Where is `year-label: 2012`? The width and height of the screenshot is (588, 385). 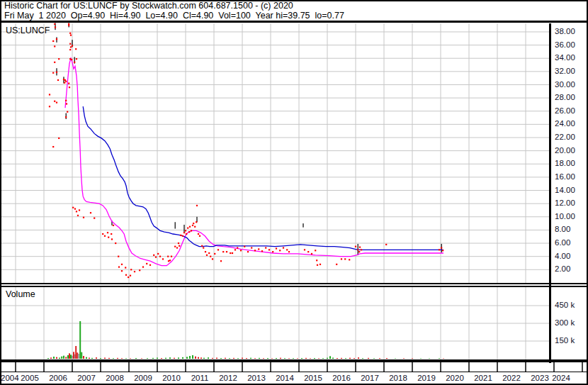
year-label: 2012 is located at coordinates (228, 378).